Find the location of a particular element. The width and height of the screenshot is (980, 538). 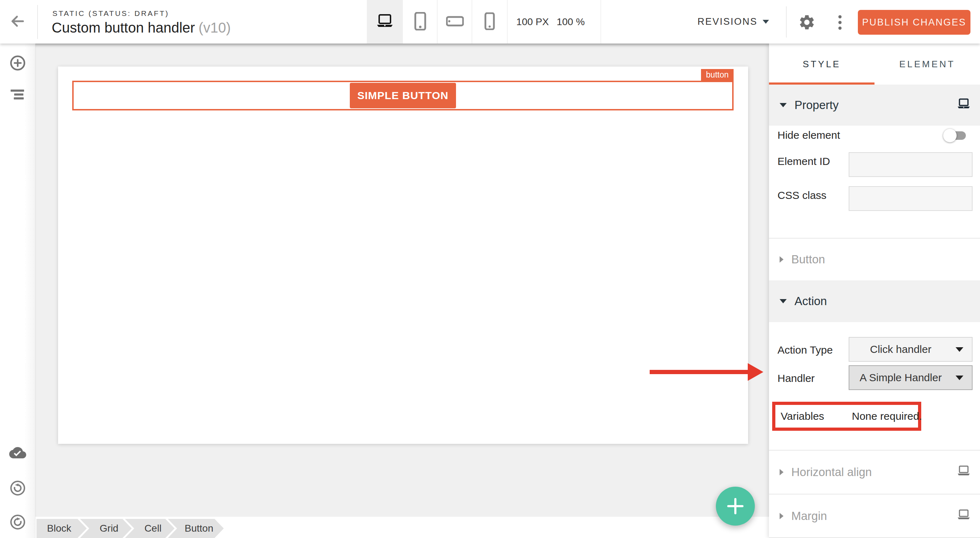

section-title: Button is located at coordinates (808, 259).